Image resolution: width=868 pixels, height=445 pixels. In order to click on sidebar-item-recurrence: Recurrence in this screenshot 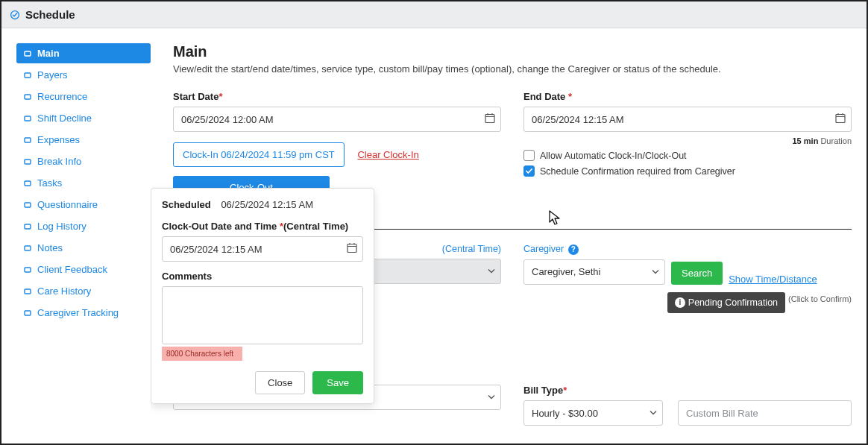, I will do `click(84, 97)`.